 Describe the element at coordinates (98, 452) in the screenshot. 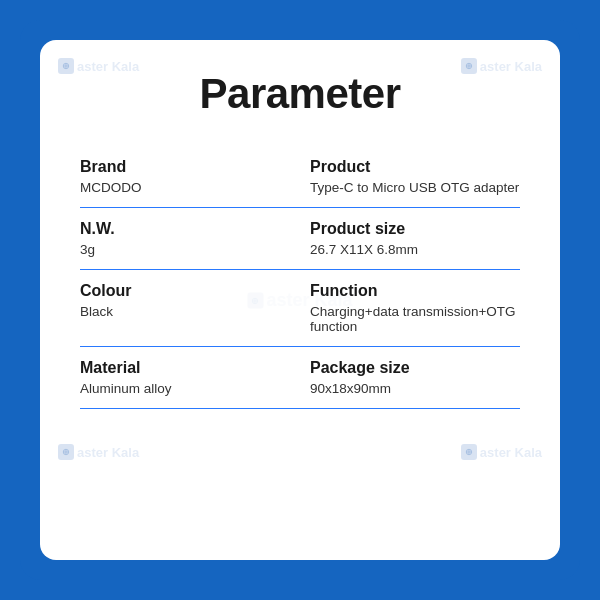

I see `watermark-bottom-left: ⊕ aster Kala` at that location.